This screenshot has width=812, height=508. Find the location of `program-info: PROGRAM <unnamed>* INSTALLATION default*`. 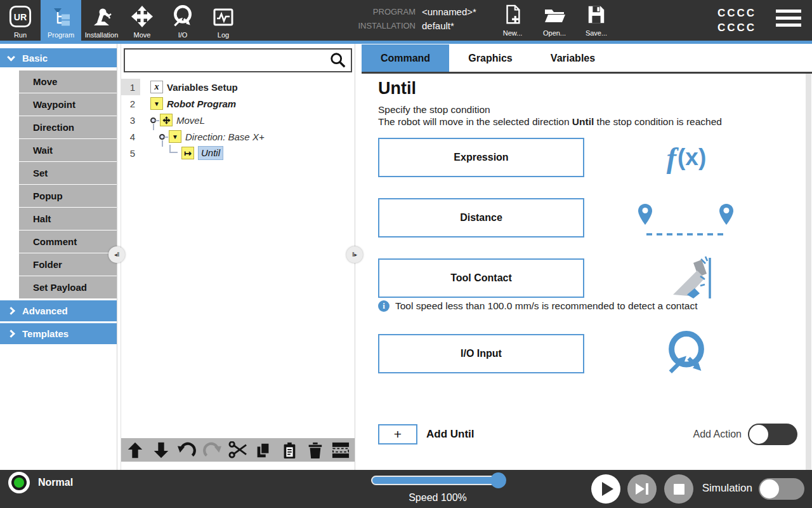

program-info: PROGRAM <unnamed>* INSTALLATION default* is located at coordinates (416, 19).